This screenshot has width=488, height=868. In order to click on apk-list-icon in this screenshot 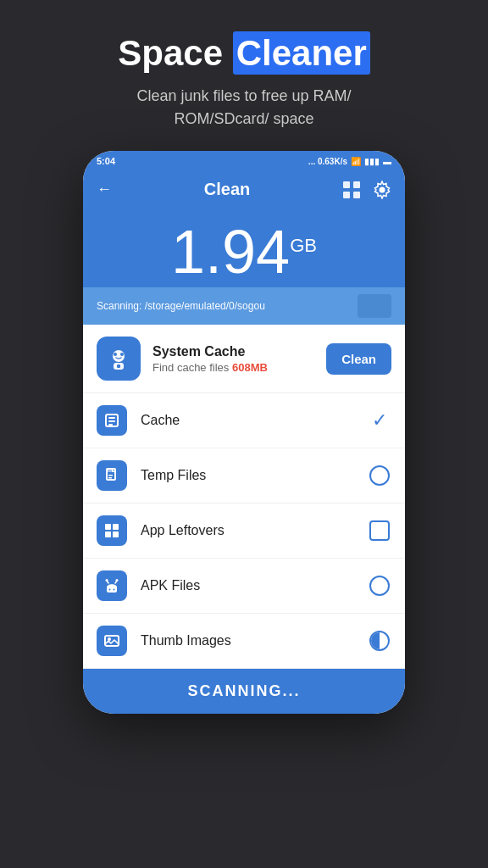, I will do `click(112, 586)`.